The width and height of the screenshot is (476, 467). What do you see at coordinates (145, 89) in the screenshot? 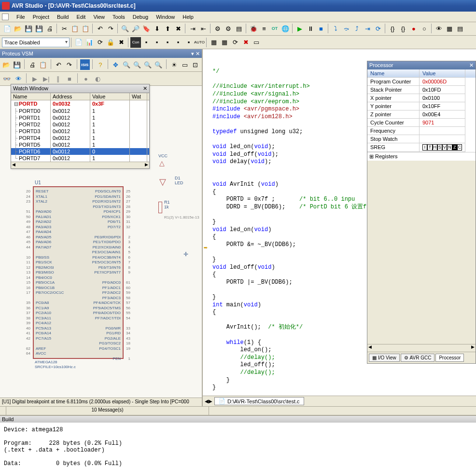
I see `watch-close-icon: ✕` at bounding box center [145, 89].